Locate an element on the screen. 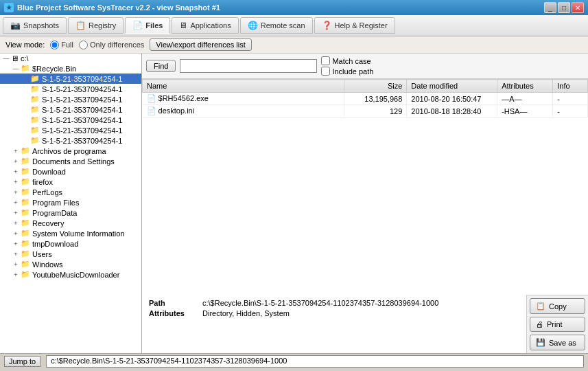 This screenshot has height=371, width=588. tree-item-sid-1: 📁 S-1-5-21-3537094254-1 is located at coordinates (71, 78).